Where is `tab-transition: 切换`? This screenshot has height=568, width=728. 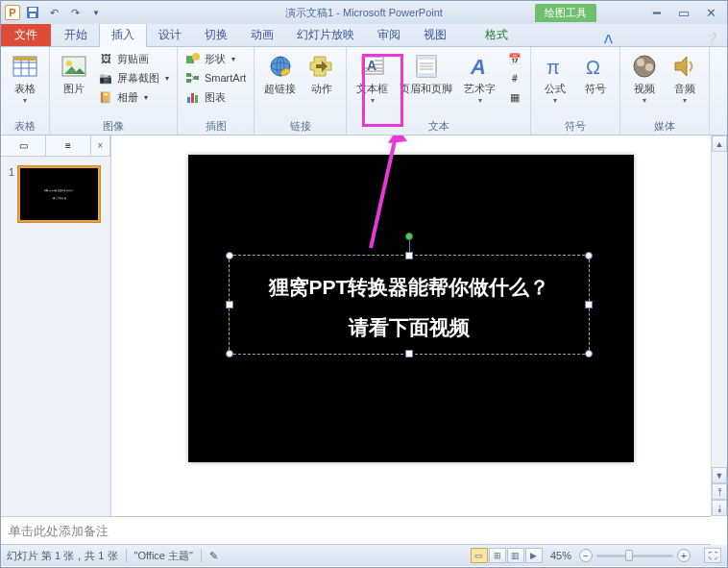 tab-transition: 切换 is located at coordinates (216, 35).